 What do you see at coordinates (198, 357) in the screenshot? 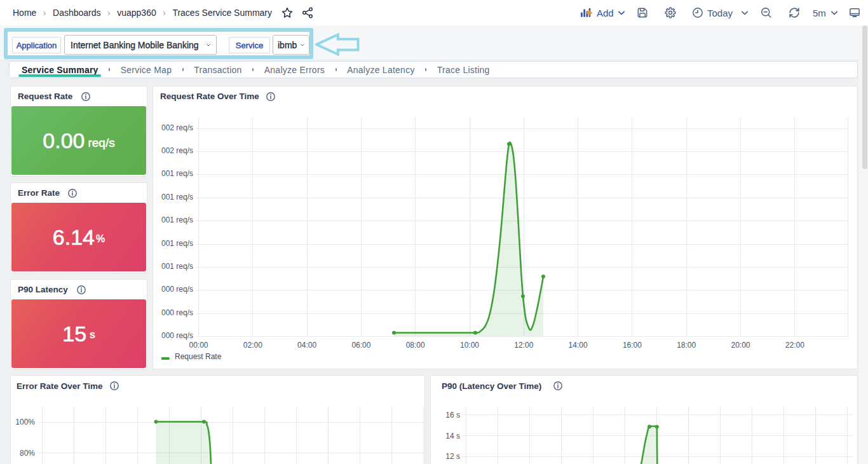
I see `svg-text: Request Rate` at bounding box center [198, 357].